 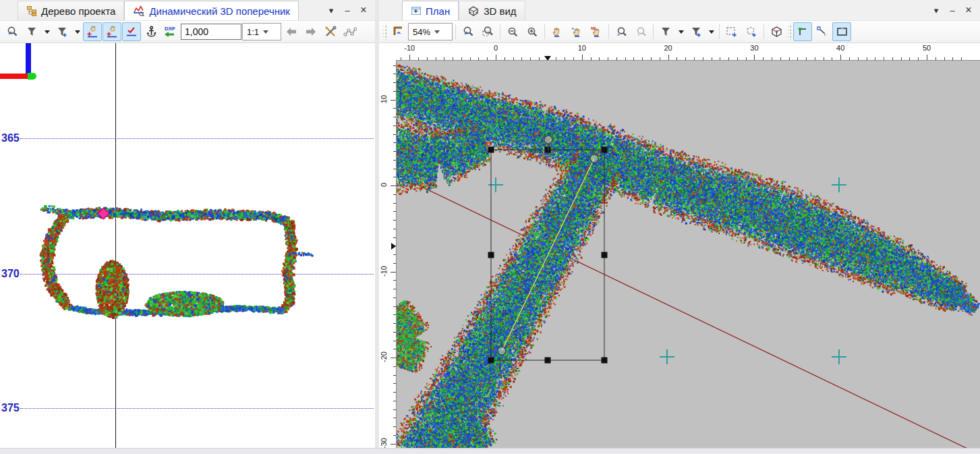 I want to click on ruler-label: 20, so click(x=668, y=48).